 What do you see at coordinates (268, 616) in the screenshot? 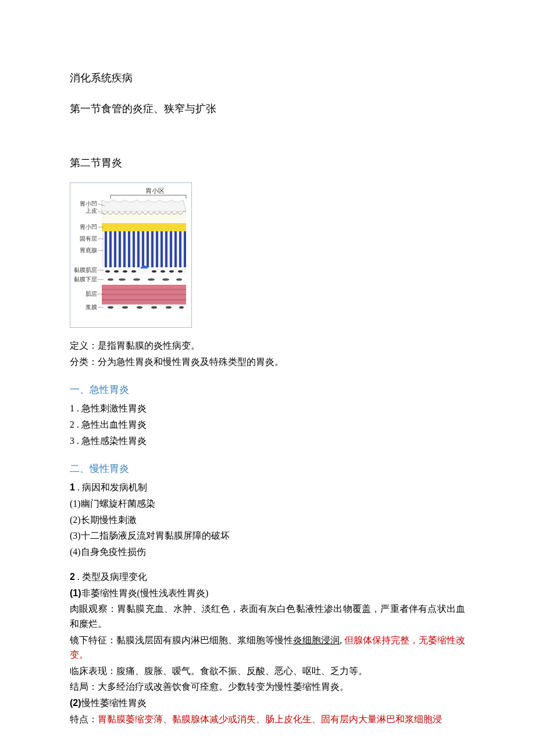
I see `type1-macro: 肉眼观察：胃黏膜充血、水肿、淡红色，表面有灰白色黏液性渗出物覆盖，严重者伴有点状…` at bounding box center [268, 616].